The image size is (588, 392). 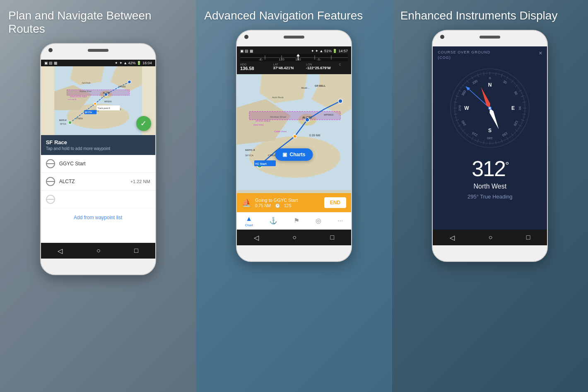 I want to click on lat-label: LAT, so click(x=288, y=65).